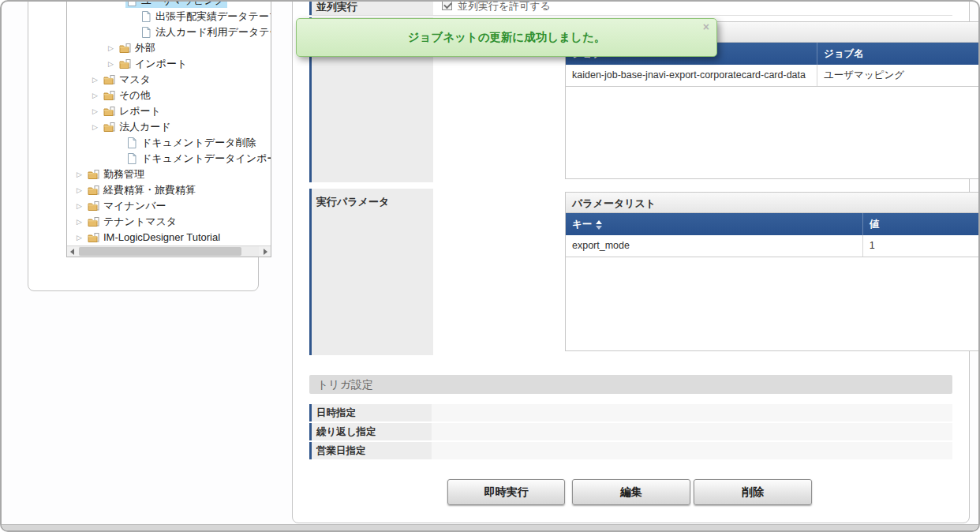  Describe the element at coordinates (169, 32) in the screenshot. I see `tree-item: 法人カード利用データテーブル` at that location.